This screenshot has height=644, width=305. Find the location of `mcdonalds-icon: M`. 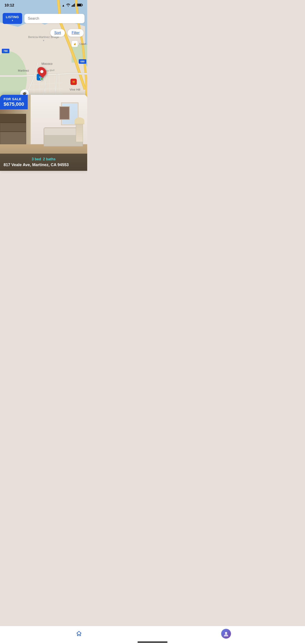

mcdonalds-icon: M is located at coordinates (74, 82).